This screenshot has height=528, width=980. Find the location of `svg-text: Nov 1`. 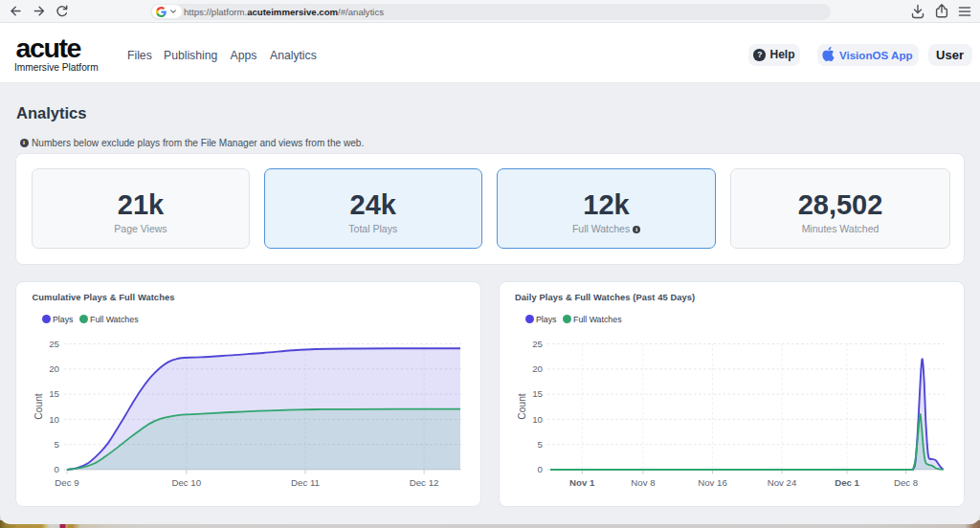

svg-text: Nov 1 is located at coordinates (582, 482).